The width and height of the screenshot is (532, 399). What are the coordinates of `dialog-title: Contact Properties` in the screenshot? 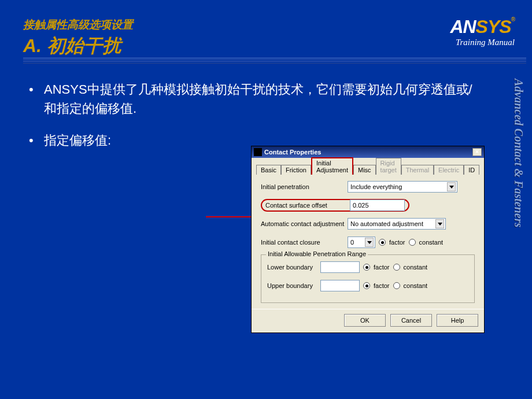 It's located at (293, 152).